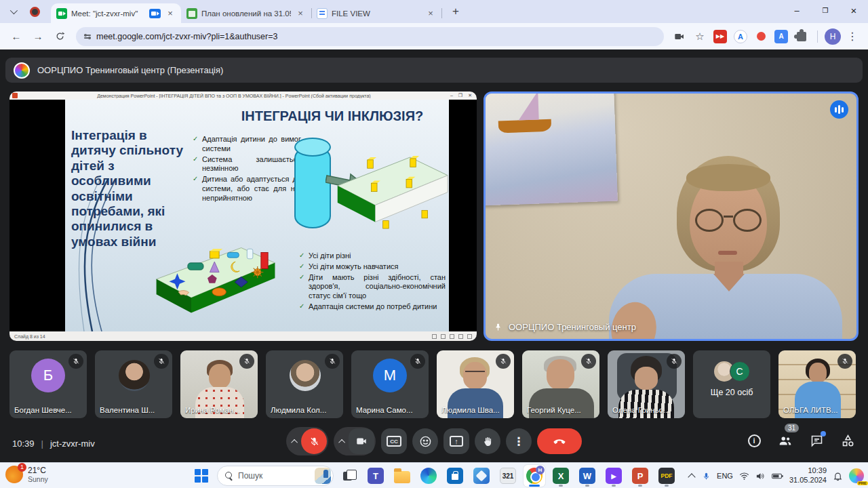  Describe the element at coordinates (534, 476) in the screenshot. I see `chrome-app: H` at that location.